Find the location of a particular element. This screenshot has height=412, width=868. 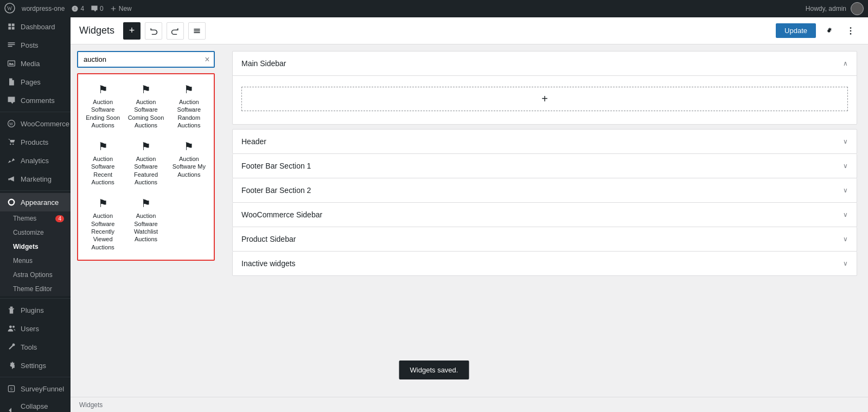

sidebar-label-theme-editor: Theme Editor is located at coordinates (33, 289).